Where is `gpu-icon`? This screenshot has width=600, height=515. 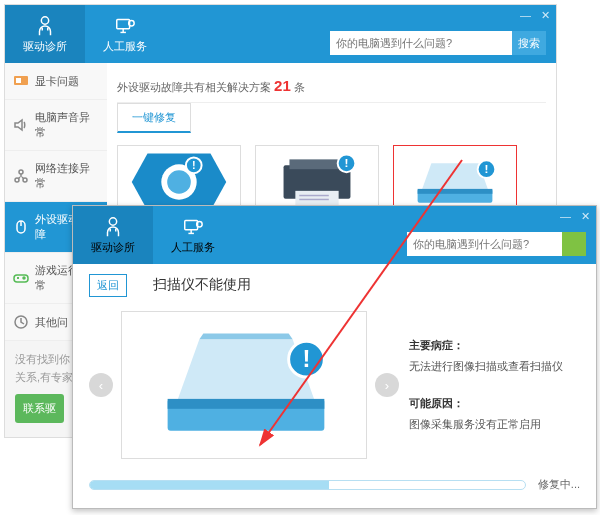 gpu-icon is located at coordinates (21, 81).